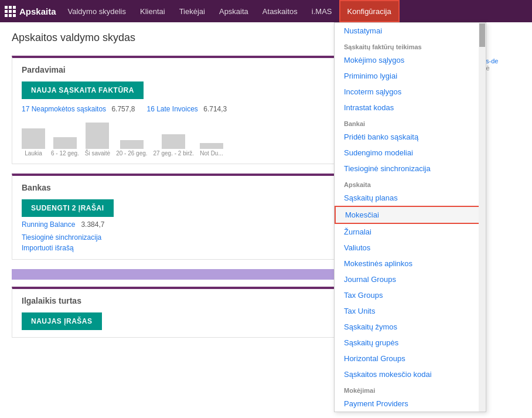  I want to click on dropdown-tax-groups: Tax Groups, so click(410, 295).